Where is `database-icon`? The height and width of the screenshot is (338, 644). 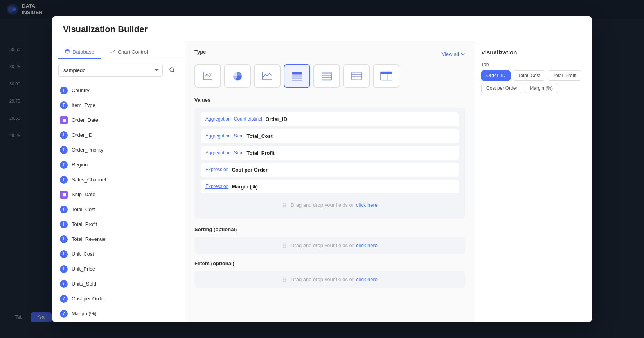
database-icon is located at coordinates (67, 52).